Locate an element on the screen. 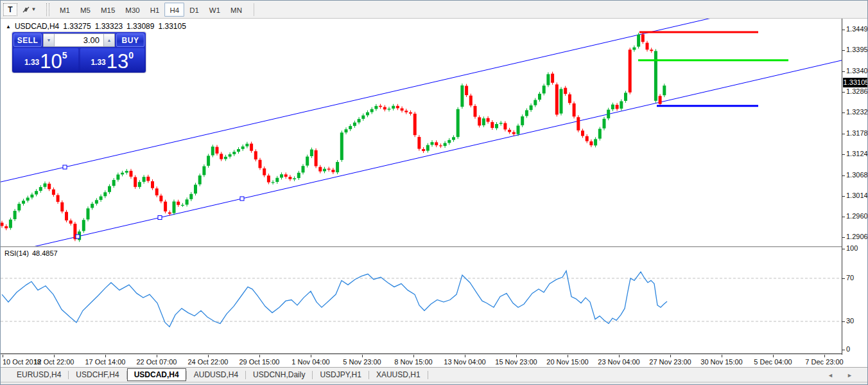 This screenshot has height=385, width=868. buy-price-display: 1.33 13 0 is located at coordinates (113, 60).